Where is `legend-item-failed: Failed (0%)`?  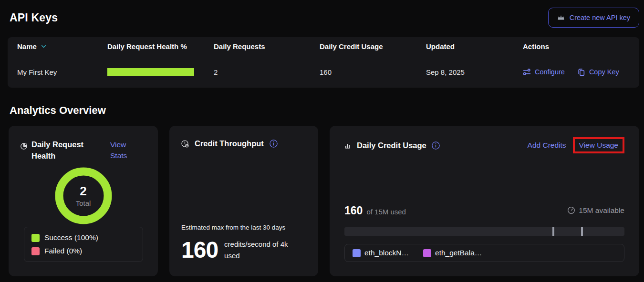
legend-item-failed: Failed (0%) is located at coordinates (83, 251).